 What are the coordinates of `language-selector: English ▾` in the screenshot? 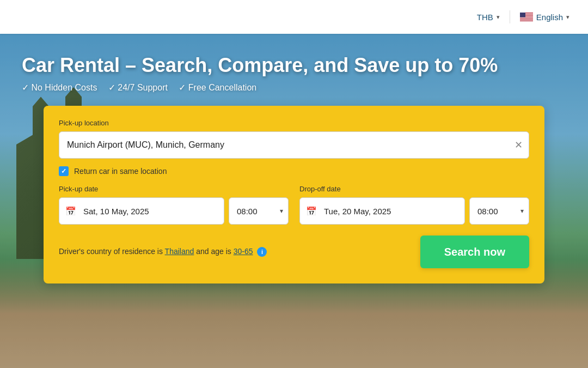 It's located at (544, 17).